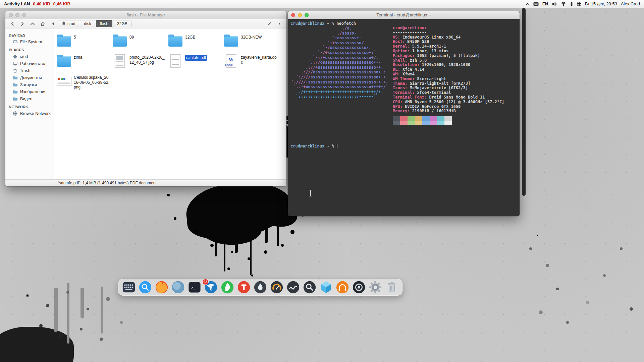 The image size is (644, 362). I want to click on sidebar-section-devices: DEVICES, so click(30, 34).